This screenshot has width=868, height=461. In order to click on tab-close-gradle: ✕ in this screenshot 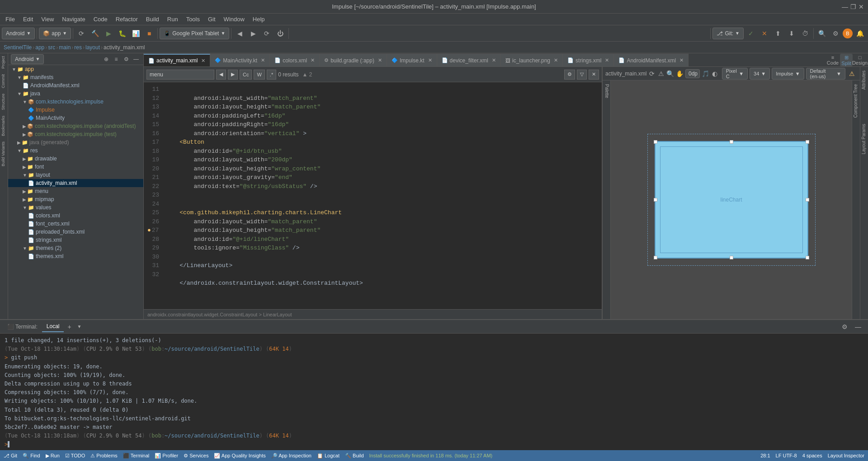, I will do `click(380, 61)`.